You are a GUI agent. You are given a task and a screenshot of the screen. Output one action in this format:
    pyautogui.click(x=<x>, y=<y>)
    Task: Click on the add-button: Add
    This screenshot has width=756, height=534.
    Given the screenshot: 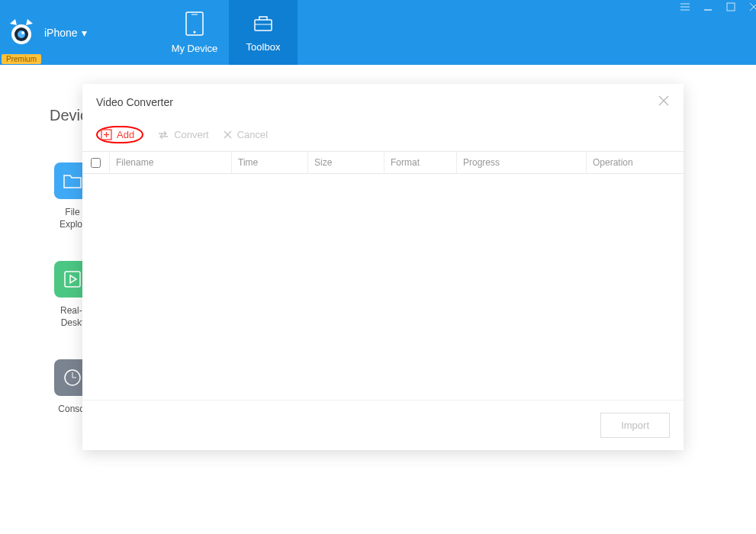 What is the action you would take?
    pyautogui.click(x=117, y=134)
    